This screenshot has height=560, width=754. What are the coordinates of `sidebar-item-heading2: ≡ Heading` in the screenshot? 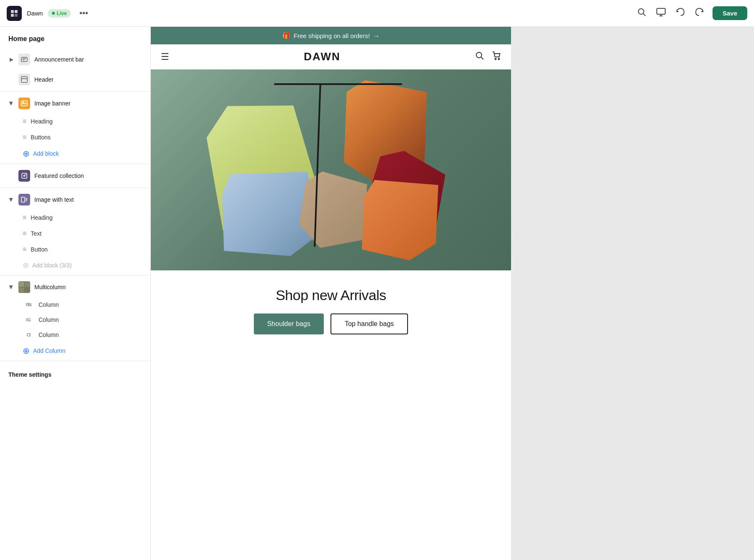 It's located at (75, 218).